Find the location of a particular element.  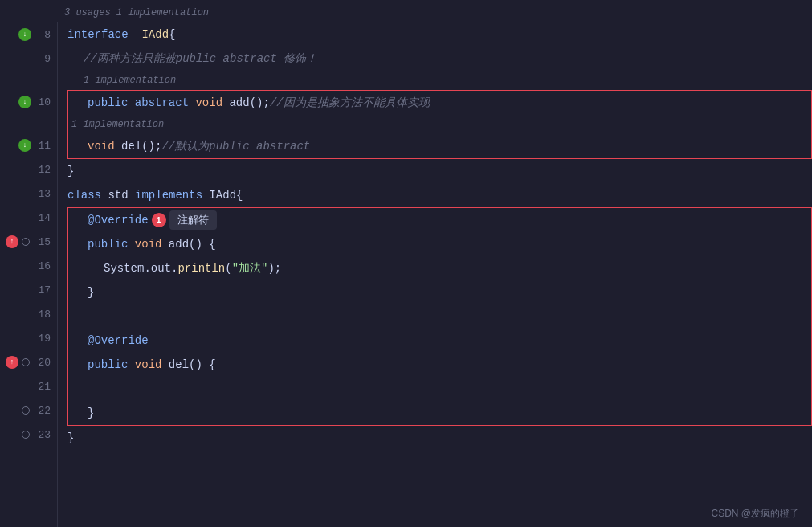

impl-icon-10: ↓ is located at coordinates (25, 102).